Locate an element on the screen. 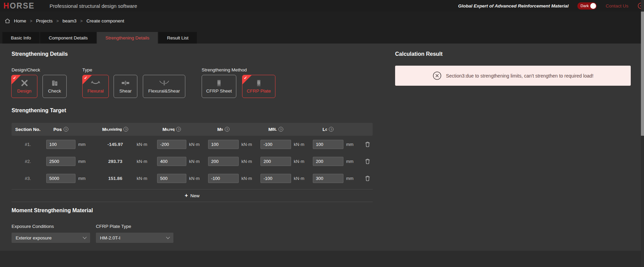  shear-option: Shear is located at coordinates (125, 86).